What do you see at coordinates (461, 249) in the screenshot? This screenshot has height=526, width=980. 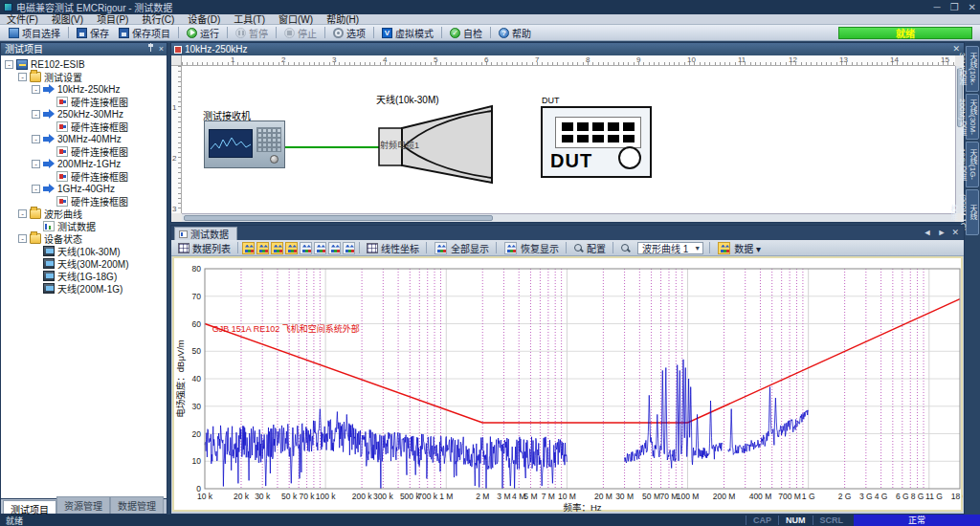 I see `show-all-button: 全部显示` at bounding box center [461, 249].